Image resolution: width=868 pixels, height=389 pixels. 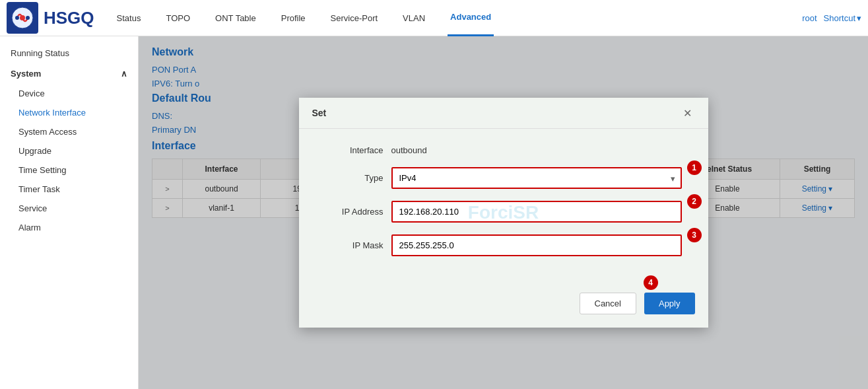 I want to click on step-badge-4: 4, so click(x=651, y=283).